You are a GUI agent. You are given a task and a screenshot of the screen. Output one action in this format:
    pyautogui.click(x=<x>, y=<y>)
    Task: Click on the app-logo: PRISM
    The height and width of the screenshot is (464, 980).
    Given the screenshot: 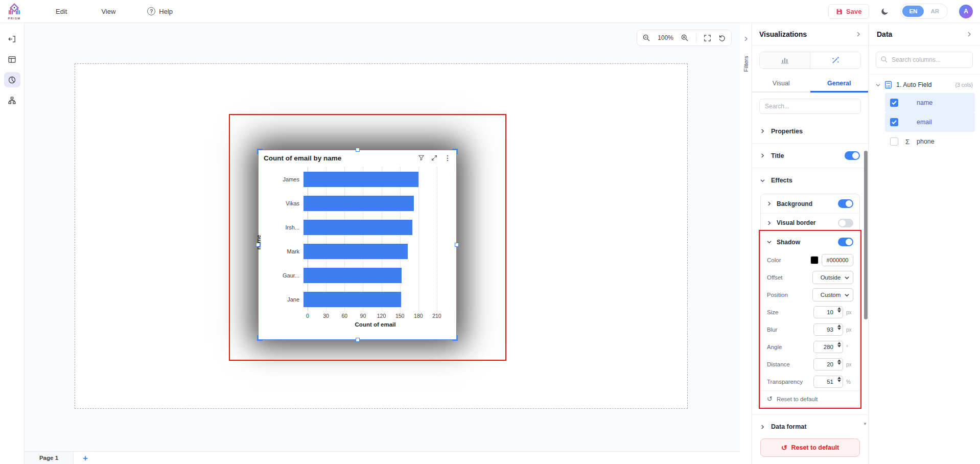 What is the action you would take?
    pyautogui.click(x=14, y=11)
    